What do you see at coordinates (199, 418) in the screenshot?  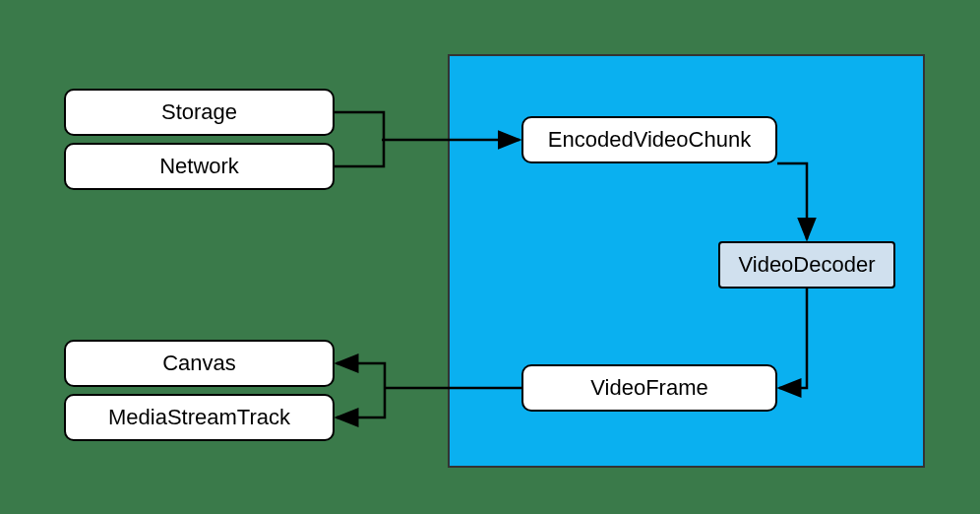 I see `node-mst: MediaStreamTrack` at bounding box center [199, 418].